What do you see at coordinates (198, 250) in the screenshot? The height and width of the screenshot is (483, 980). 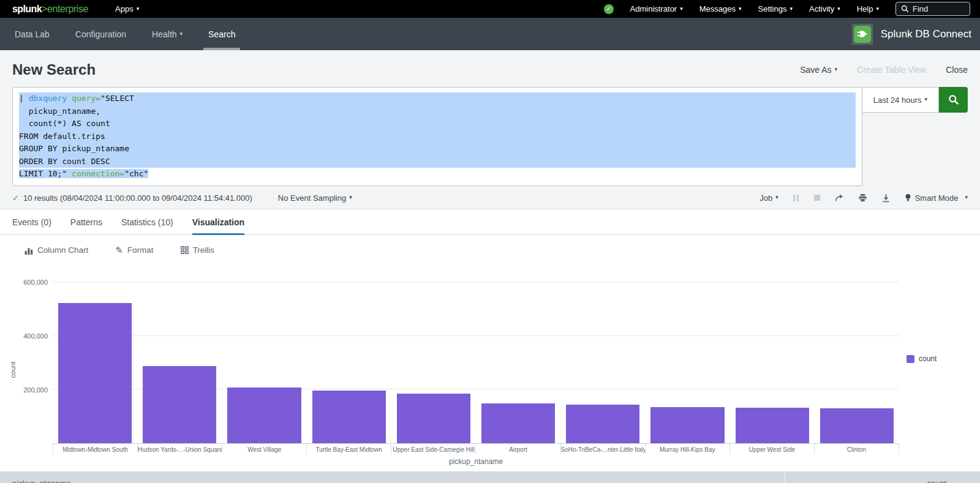 I see `trellis-button: Trellis` at bounding box center [198, 250].